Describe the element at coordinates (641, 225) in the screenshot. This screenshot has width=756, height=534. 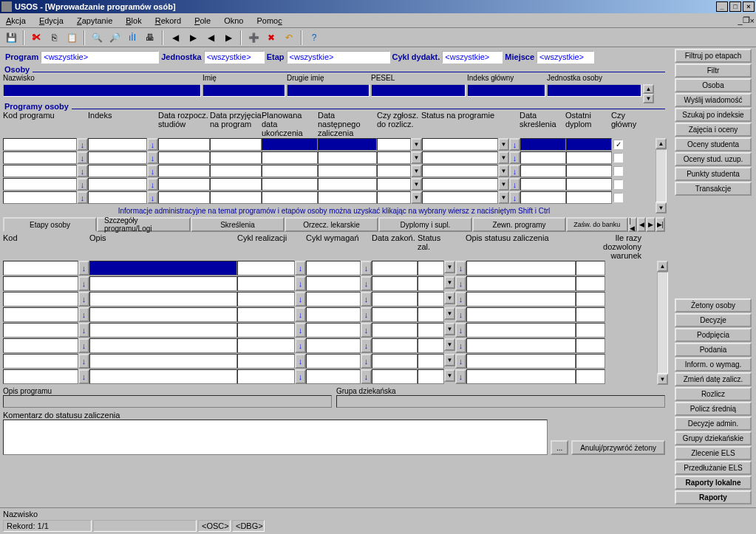
I see `tab-prev: ◀` at that location.